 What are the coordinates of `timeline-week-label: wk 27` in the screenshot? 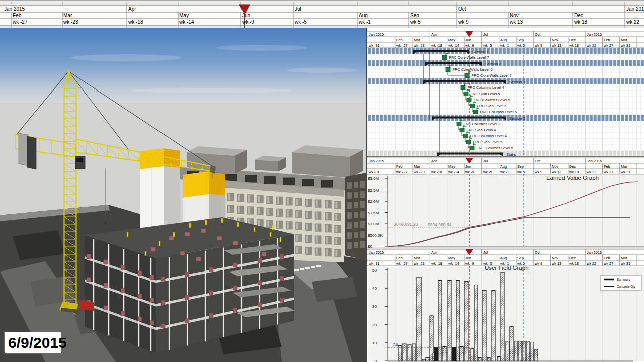 It's located at (608, 45).